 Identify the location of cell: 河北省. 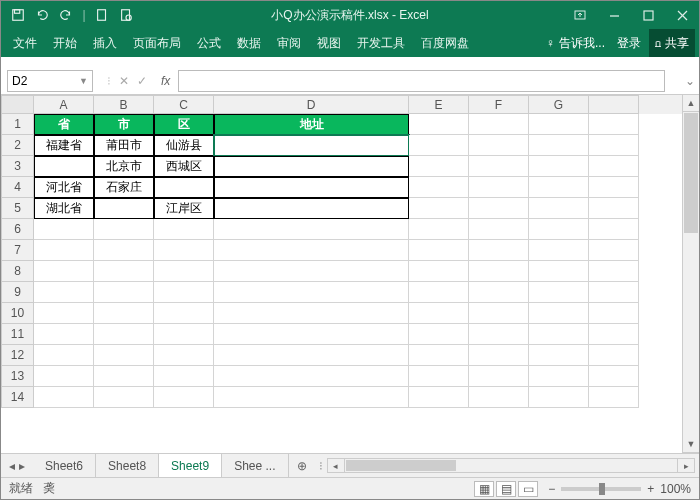
(64, 188).